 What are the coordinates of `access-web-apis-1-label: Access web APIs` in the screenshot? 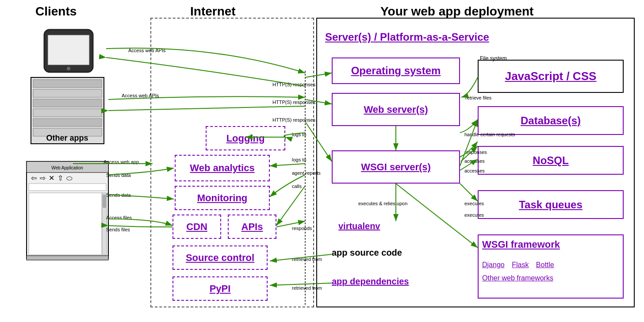 It's located at (147, 50).